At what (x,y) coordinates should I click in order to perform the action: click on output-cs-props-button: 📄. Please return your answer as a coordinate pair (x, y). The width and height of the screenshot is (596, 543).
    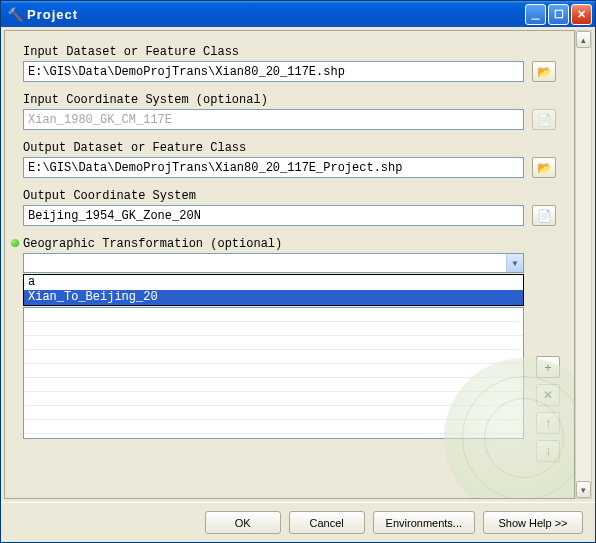
    Looking at the image, I should click on (544, 216).